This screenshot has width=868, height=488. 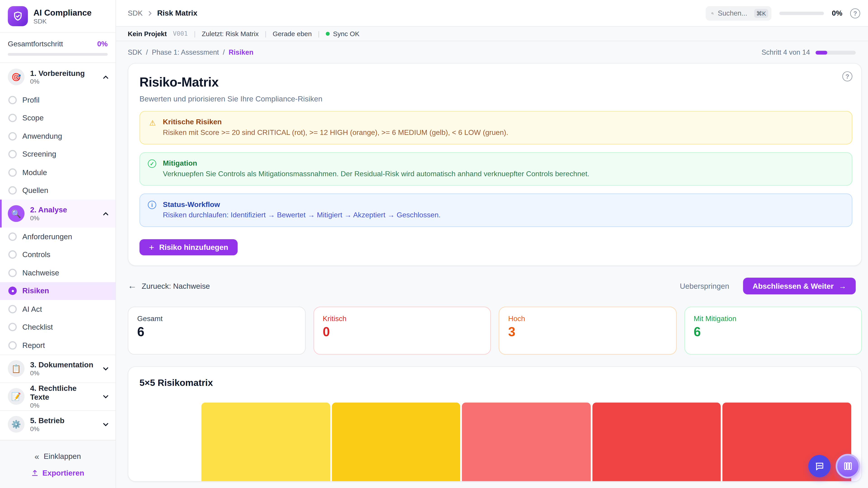 What do you see at coordinates (58, 291) in the screenshot?
I see `sidebar-item-risiken: Risiken` at bounding box center [58, 291].